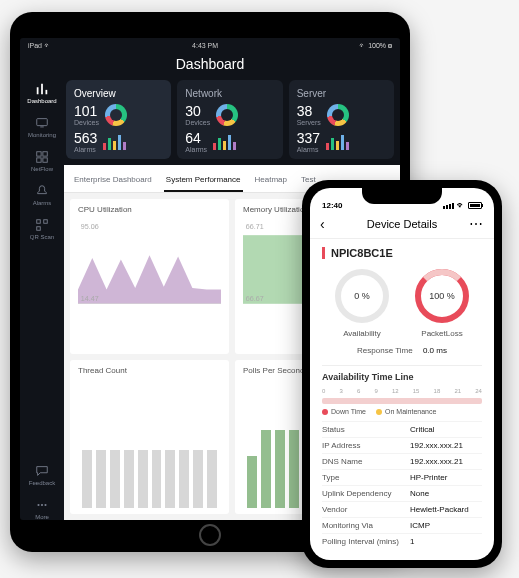 The height and width of the screenshot is (578, 519). Describe the element at coordinates (340, 391) in the screenshot. I see `tick: 3` at that location.